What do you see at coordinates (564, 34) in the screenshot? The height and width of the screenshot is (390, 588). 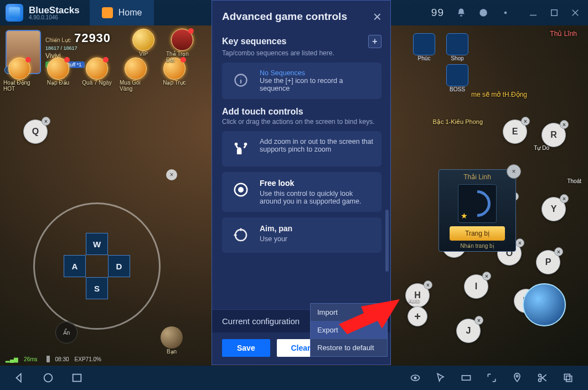 I see `thulinh-text: Thủ Lĩnh` at bounding box center [564, 34].